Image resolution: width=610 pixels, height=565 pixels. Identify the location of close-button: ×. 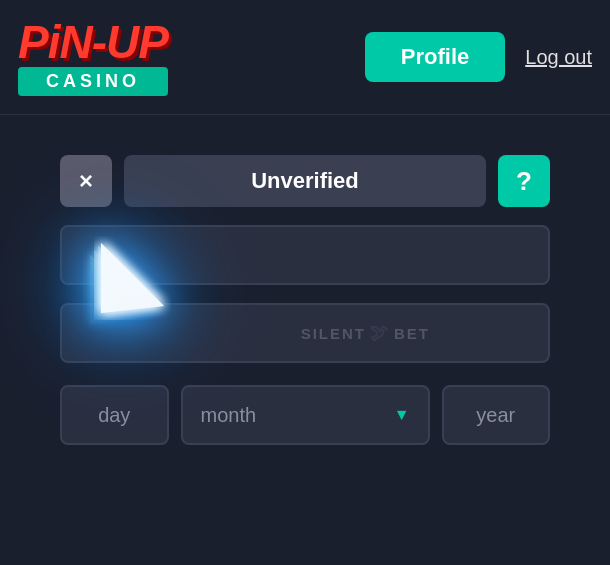
(86, 181).